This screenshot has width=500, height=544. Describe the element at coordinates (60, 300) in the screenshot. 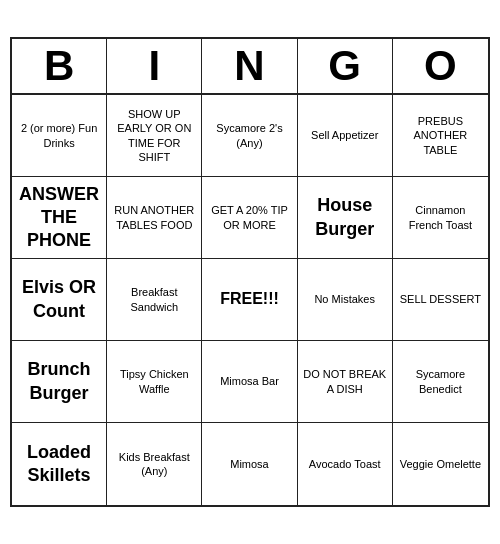

I see `bingo-cell-10: Elvis OR Count` at that location.